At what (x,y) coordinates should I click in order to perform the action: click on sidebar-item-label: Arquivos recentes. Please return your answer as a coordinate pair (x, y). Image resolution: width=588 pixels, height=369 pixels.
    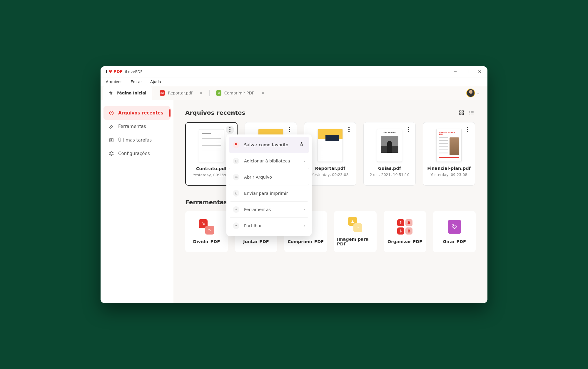
    Looking at the image, I should click on (141, 113).